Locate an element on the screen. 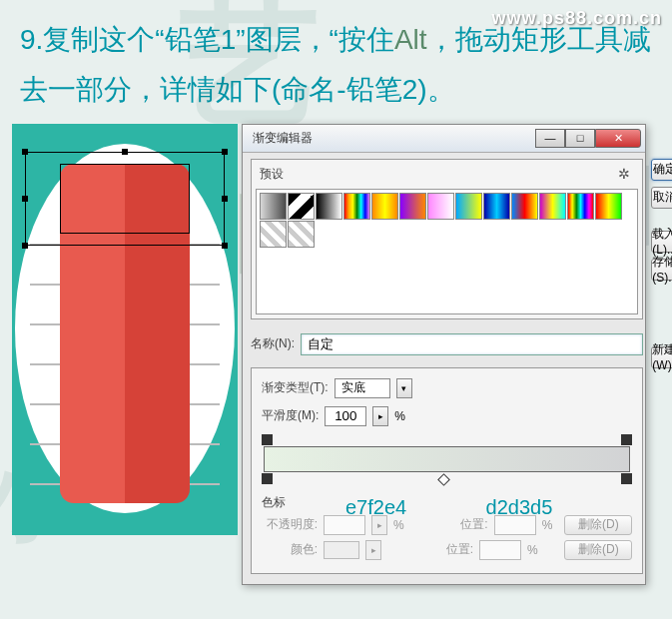 The width and height of the screenshot is (672, 619). preset-swatches is located at coordinates (447, 252).